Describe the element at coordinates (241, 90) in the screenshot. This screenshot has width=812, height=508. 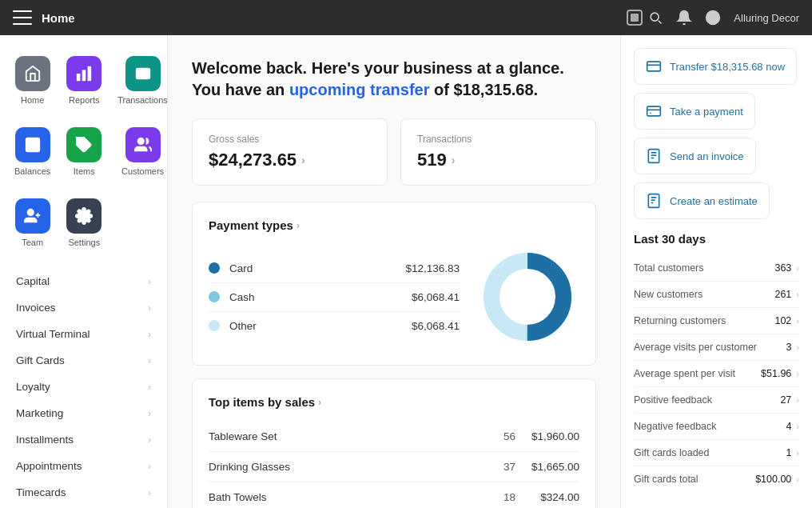
I see `transfer-pre: You have an` at that location.